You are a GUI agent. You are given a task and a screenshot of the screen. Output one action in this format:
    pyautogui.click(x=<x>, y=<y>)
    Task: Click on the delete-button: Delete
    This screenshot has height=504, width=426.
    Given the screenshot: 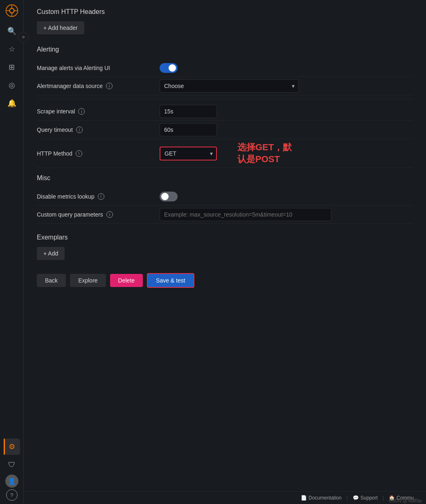 What is the action you would take?
    pyautogui.click(x=126, y=280)
    